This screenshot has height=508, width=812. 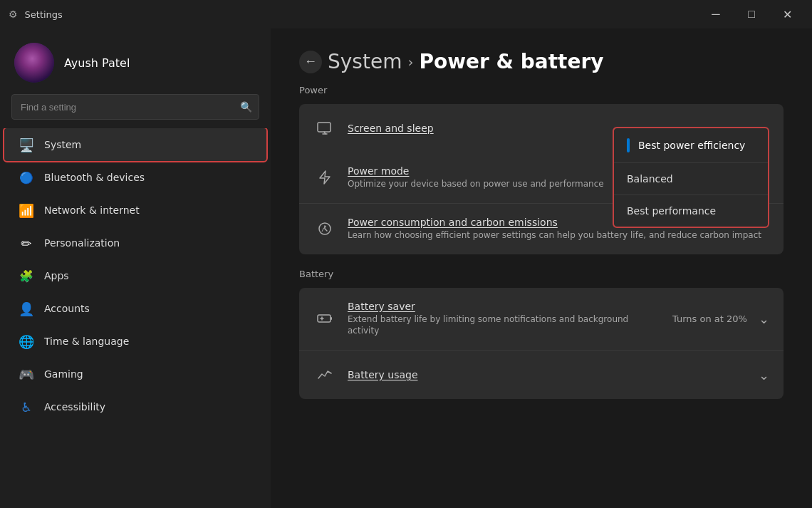 I want to click on sidebar-item-label: Accounts, so click(x=67, y=309).